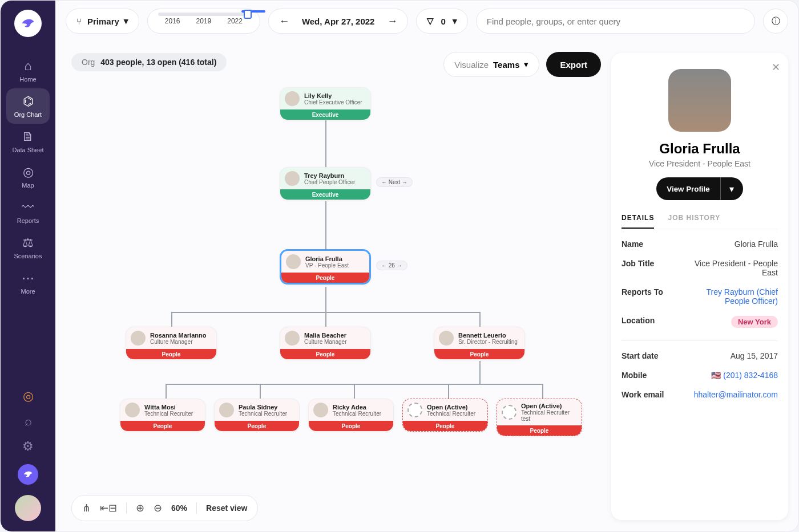  I want to click on nav-map: ◎Map, so click(28, 177).